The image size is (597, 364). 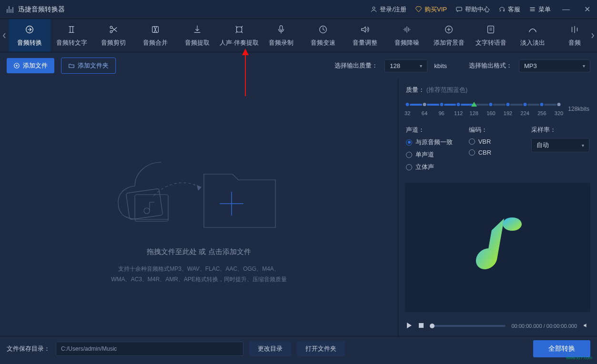 I want to click on encode-opt-vbr: VBR, so click(x=498, y=142).